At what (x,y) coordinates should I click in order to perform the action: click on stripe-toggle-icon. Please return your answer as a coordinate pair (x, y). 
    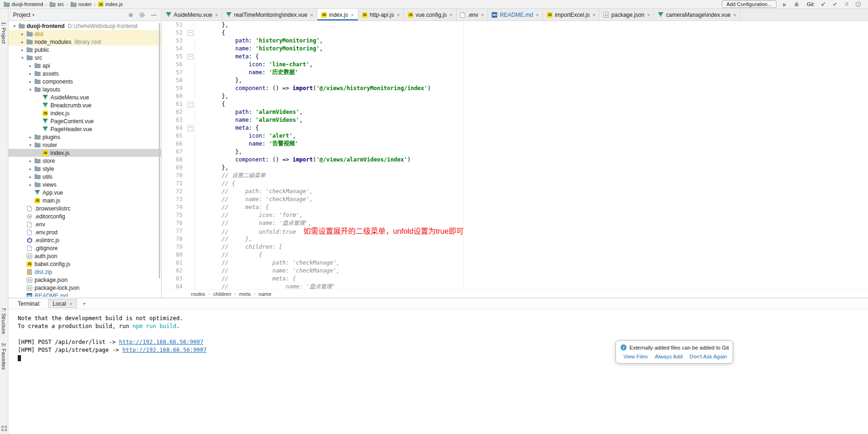
    Looking at the image, I should click on (4, 429).